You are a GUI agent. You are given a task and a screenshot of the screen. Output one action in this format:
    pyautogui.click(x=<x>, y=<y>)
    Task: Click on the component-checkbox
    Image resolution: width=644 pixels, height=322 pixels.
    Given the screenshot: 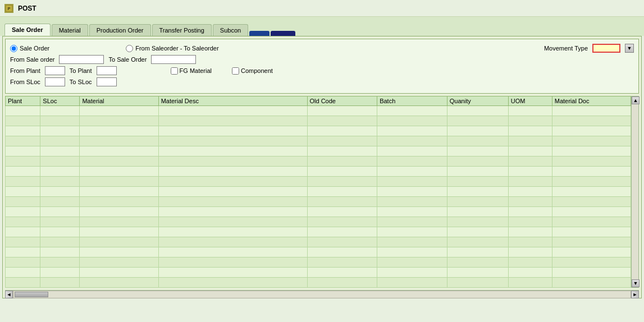 What is the action you would take?
    pyautogui.click(x=236, y=71)
    